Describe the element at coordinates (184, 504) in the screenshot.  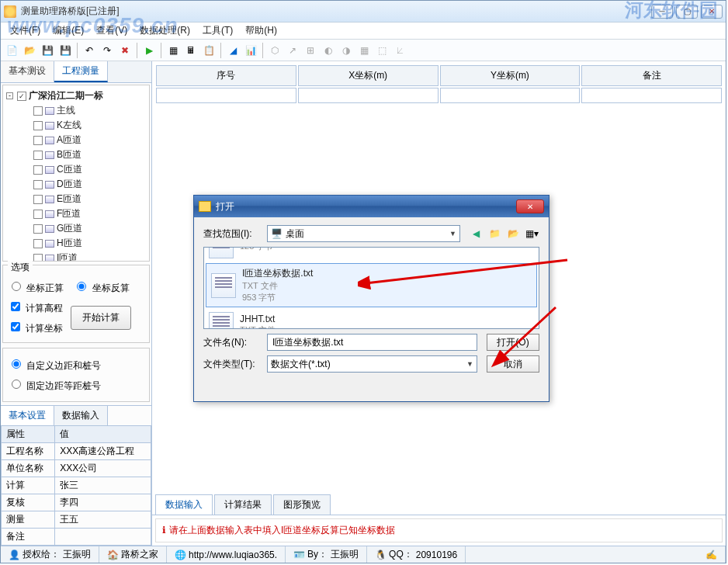
I see `rb-tab-input: 数据输入` at that location.